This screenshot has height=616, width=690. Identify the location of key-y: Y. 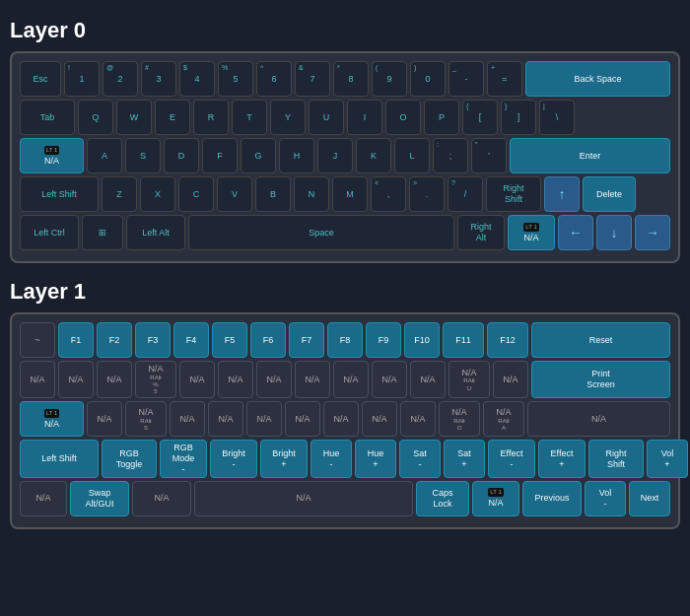
(288, 117).